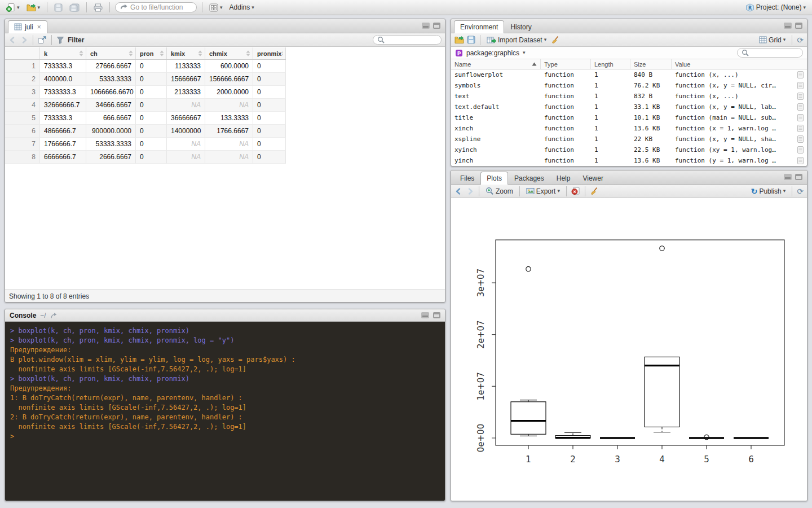  Describe the element at coordinates (145, 119) in the screenshot. I see `table-row: 5733333.3666.6667036666667133.33330` at that location.